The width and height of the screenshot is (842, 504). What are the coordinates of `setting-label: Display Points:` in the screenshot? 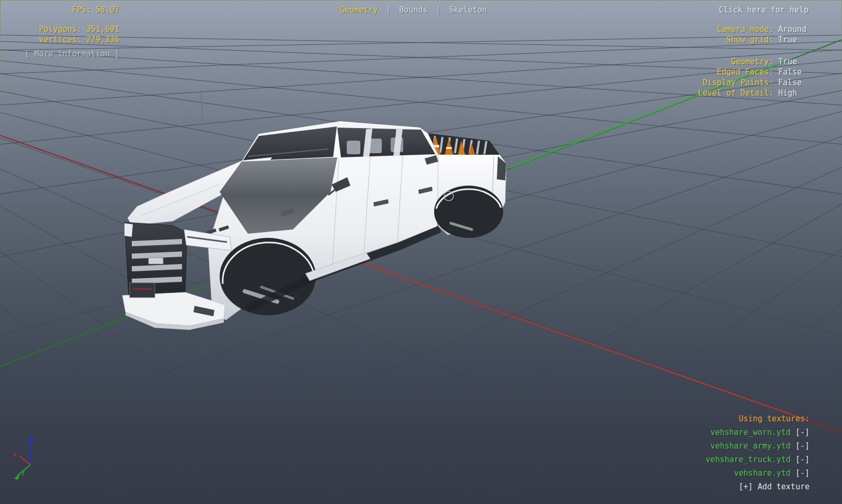 It's located at (738, 83).